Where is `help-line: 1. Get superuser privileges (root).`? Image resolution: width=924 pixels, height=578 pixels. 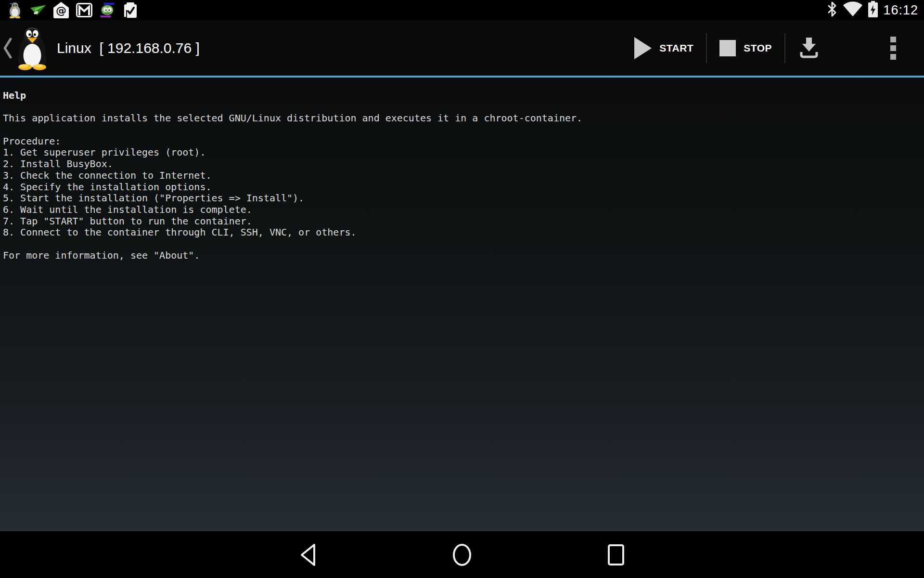 help-line: 1. Get superuser privileges (root). is located at coordinates (461, 153).